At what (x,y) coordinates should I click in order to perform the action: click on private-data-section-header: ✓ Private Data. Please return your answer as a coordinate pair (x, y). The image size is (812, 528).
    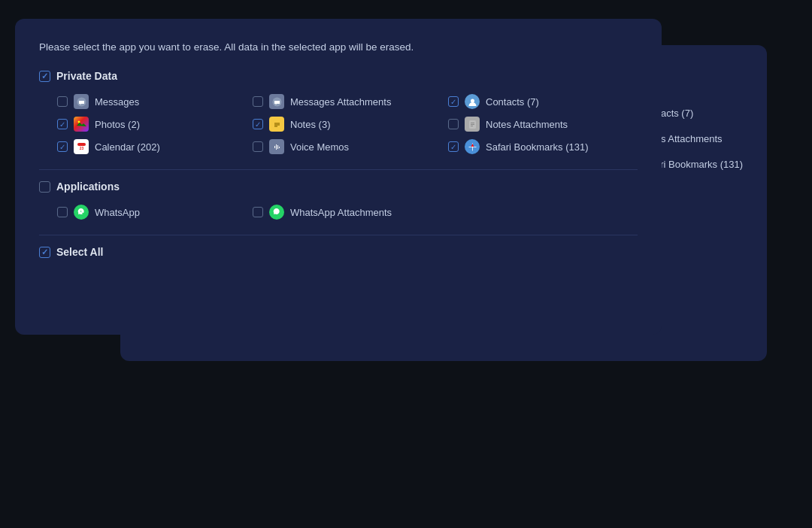
    Looking at the image, I should click on (338, 76).